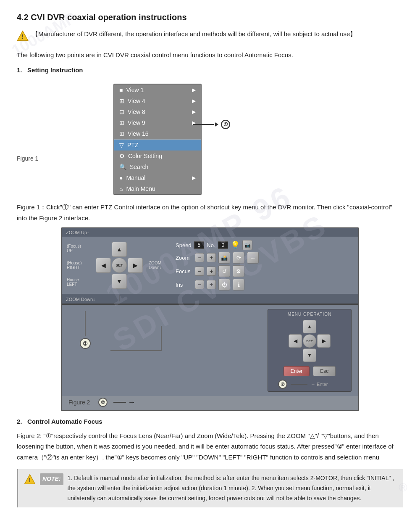 The image size is (420, 528). What do you see at coordinates (78, 265) in the screenshot?
I see `house-right-label: (House)RIGHT` at bounding box center [78, 265].